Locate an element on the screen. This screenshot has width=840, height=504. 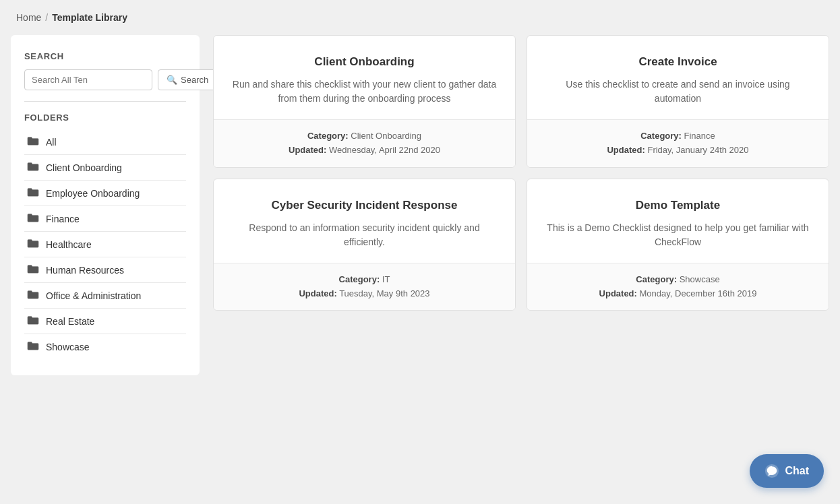
card-description: Use this checklist to create and send an… is located at coordinates (678, 92).